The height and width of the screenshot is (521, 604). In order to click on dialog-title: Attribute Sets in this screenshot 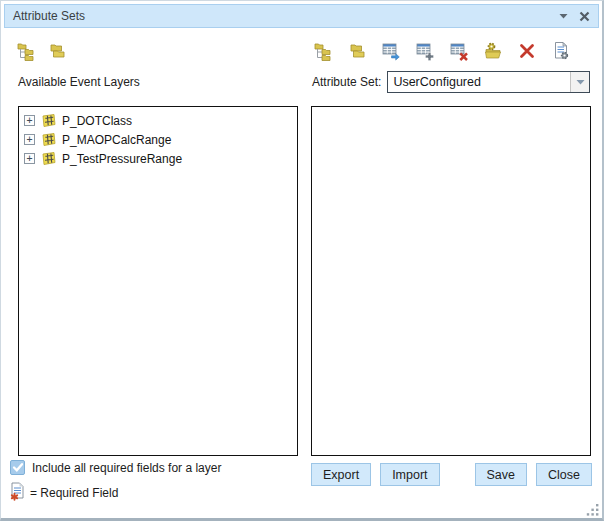, I will do `click(49, 16)`.